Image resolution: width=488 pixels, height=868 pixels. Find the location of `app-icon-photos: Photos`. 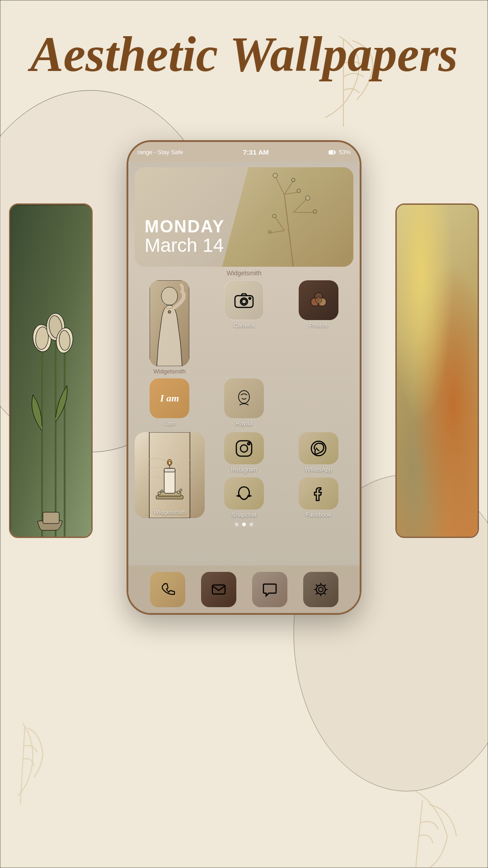

app-icon-photos: Photos is located at coordinates (318, 305).